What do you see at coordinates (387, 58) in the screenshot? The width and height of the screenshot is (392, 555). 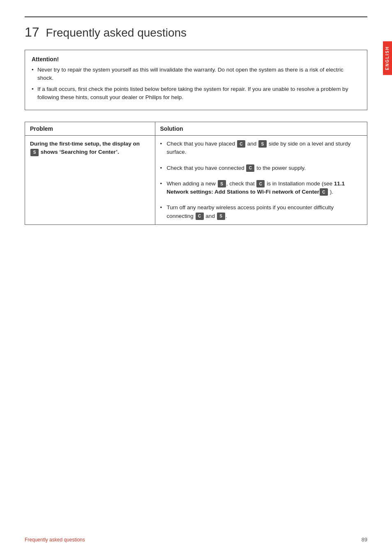 I see `language-label: ENGLISH` at bounding box center [387, 58].